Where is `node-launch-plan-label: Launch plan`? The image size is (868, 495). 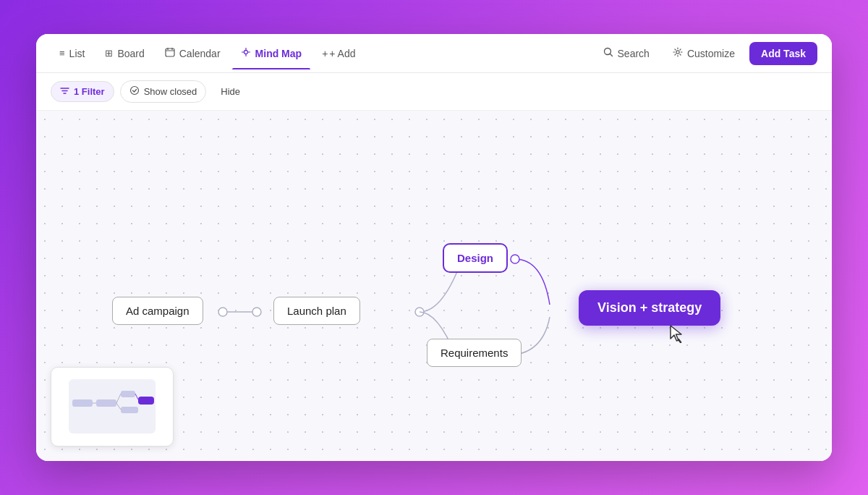 node-launch-plan-label: Launch plan is located at coordinates (317, 311).